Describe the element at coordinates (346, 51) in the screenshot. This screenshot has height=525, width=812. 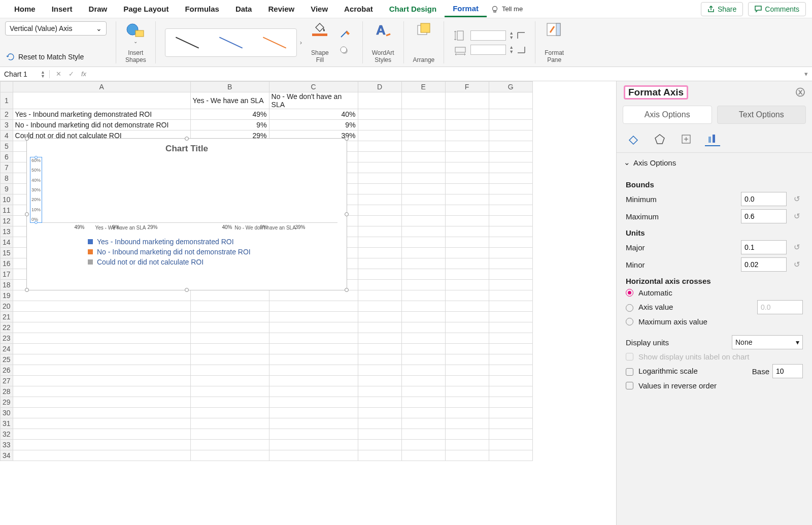
I see `shape-effects-button` at that location.